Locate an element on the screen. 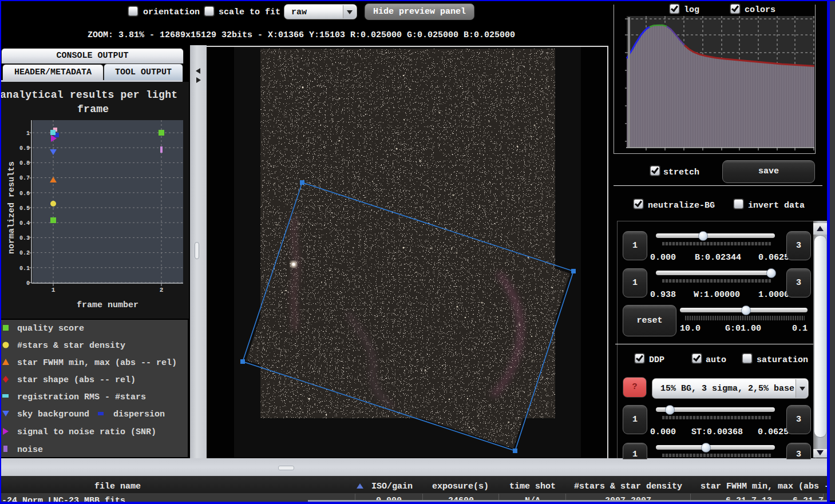 This screenshot has height=504, width=835. svg-text: 0.4 is located at coordinates (25, 223).